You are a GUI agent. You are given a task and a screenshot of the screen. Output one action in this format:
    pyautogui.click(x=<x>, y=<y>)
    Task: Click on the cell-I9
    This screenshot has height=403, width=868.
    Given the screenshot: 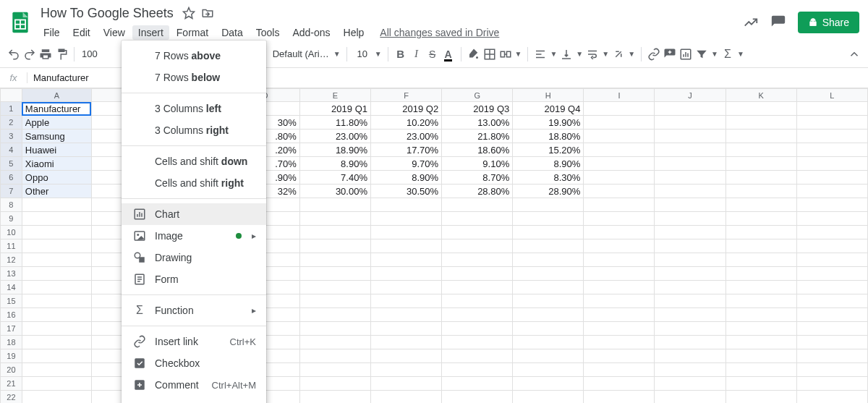 What is the action you would take?
    pyautogui.click(x=619, y=219)
    